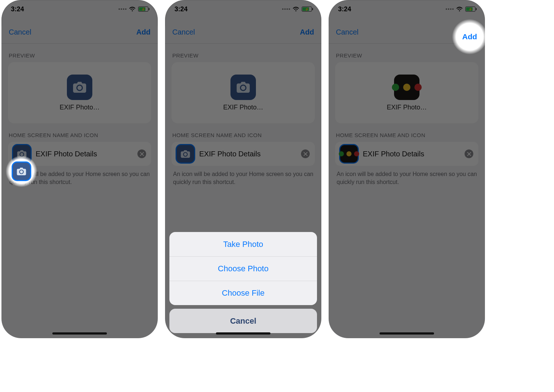 The width and height of the screenshot is (554, 392). What do you see at coordinates (243, 293) in the screenshot?
I see `choose-file-option: Choose File` at bounding box center [243, 293].